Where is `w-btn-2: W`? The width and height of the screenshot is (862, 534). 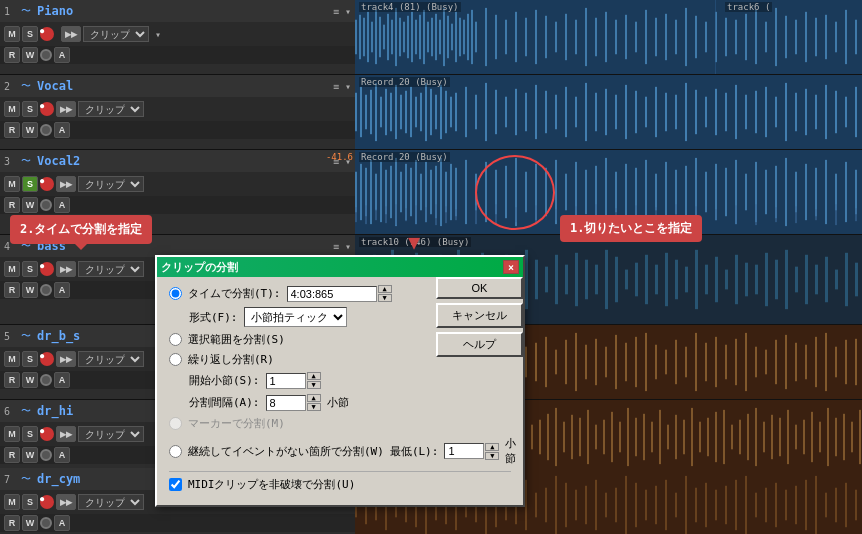
w-btn-2: W is located at coordinates (30, 130).